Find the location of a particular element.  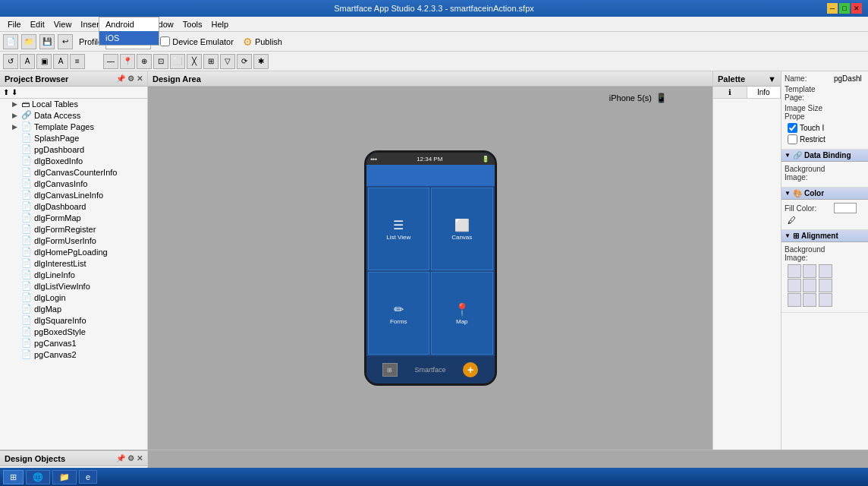

dropdown-ios: iOS is located at coordinates (129, 38).